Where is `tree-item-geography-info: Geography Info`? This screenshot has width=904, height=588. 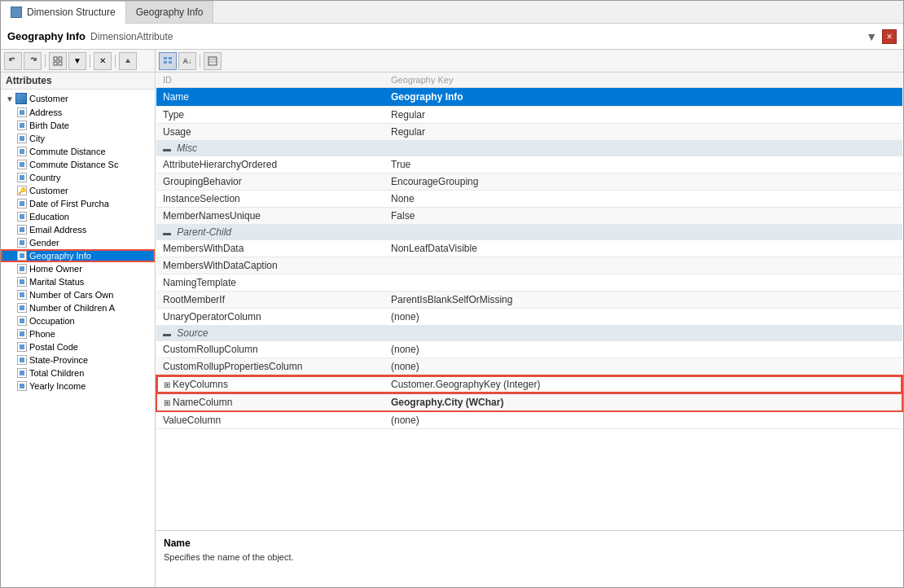 tree-item-geography-info: Geography Info is located at coordinates (78, 256).